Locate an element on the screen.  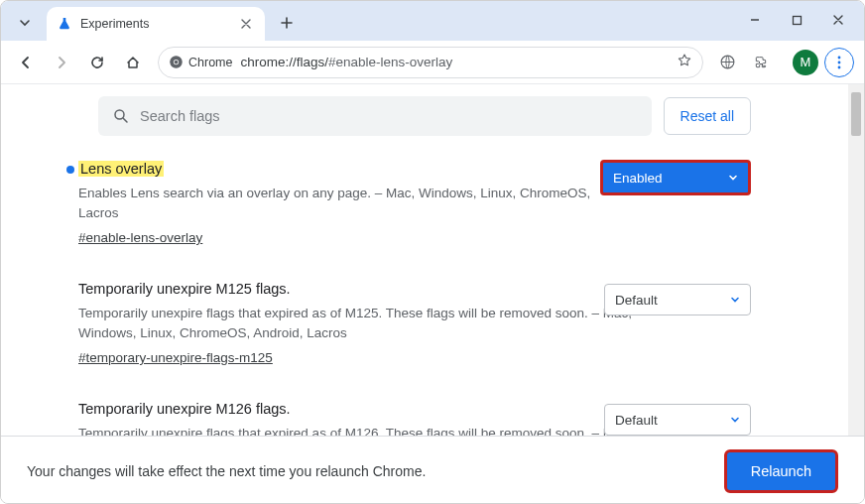
tab-title: Experiments is located at coordinates (159, 24).